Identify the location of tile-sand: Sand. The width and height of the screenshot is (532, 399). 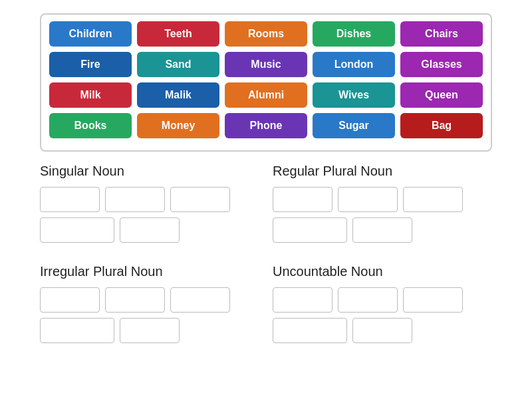
(178, 65).